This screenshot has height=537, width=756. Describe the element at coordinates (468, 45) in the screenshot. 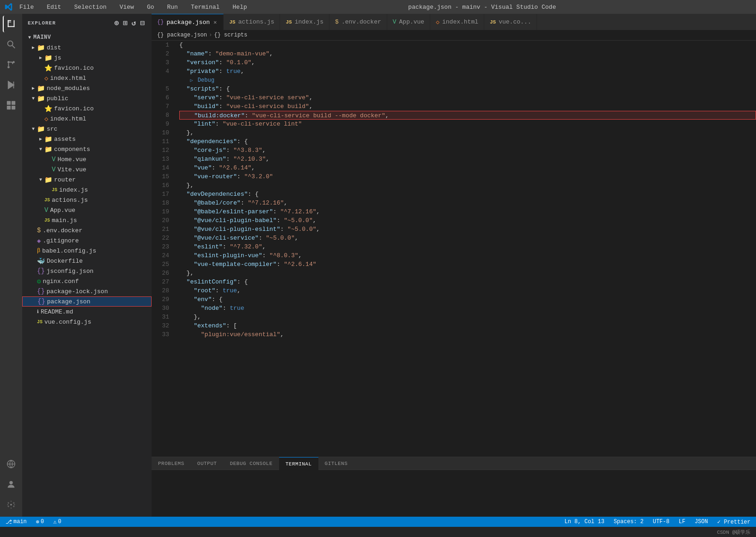

I see `code-line: {` at that location.